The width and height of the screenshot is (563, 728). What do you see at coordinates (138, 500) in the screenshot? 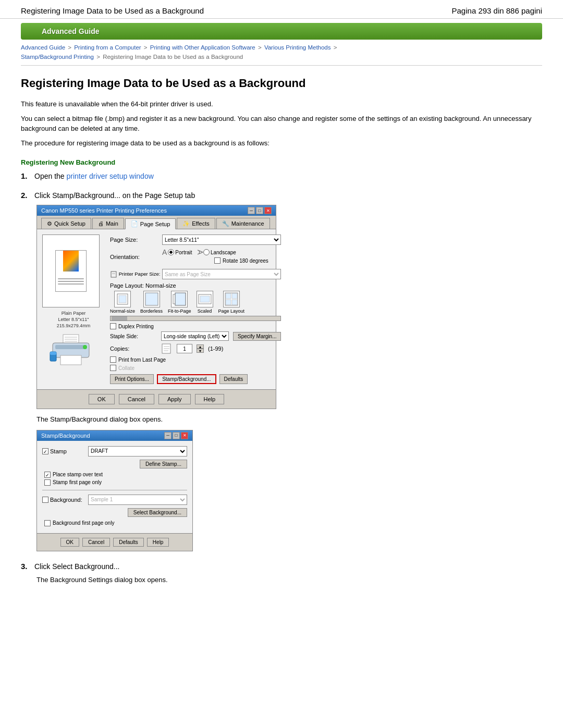
I see `background-select: Sample 1` at bounding box center [138, 500].